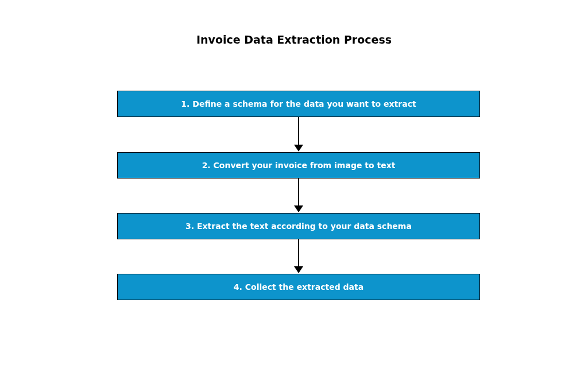  Describe the element at coordinates (299, 226) in the screenshot. I see `step-box-3: 3. Extract the text according to your da…` at that location.